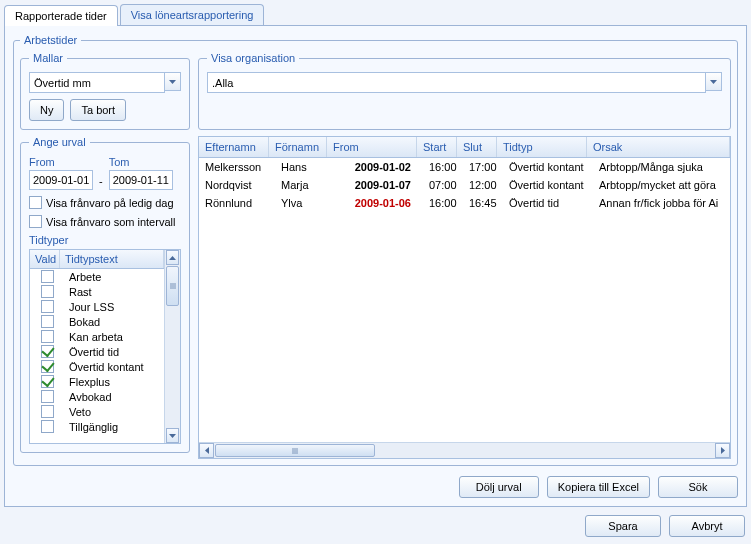 This screenshot has width=751, height=544. What do you see at coordinates (105, 346) in the screenshot?
I see `tidtyper-list: Vald Tidtypstext ArbeteRastJour LSSBokad…` at bounding box center [105, 346].